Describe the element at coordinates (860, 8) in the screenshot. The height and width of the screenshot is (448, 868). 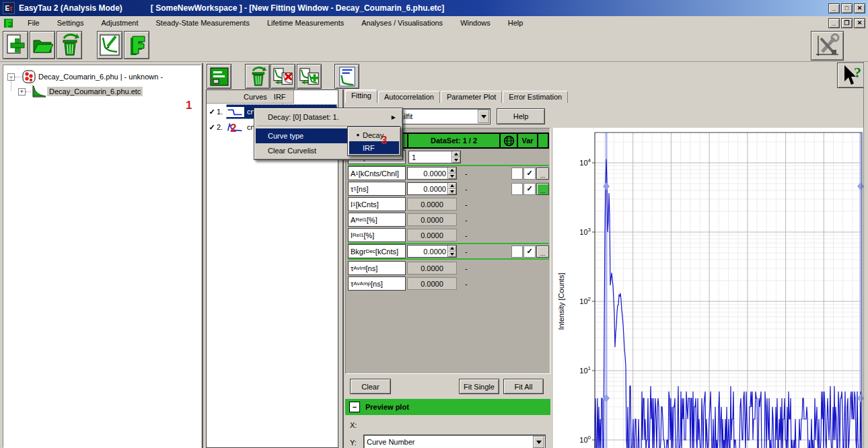
I see `close-button: ✕` at that location.